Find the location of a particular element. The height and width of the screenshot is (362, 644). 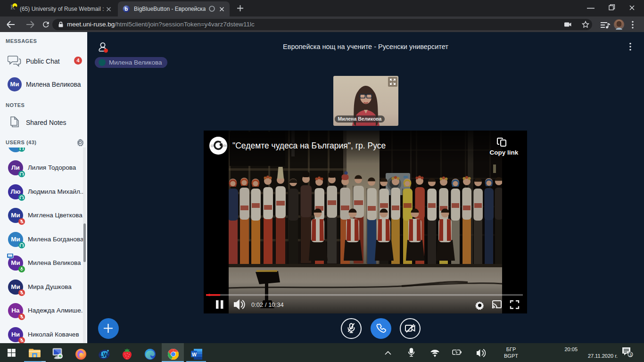

svg-text: 3 is located at coordinates (631, 355).